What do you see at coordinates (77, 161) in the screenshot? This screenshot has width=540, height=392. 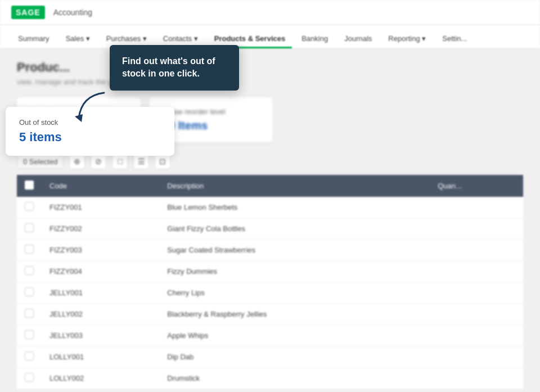 I see `toolbar-icon-1: ⊕` at bounding box center [77, 161].